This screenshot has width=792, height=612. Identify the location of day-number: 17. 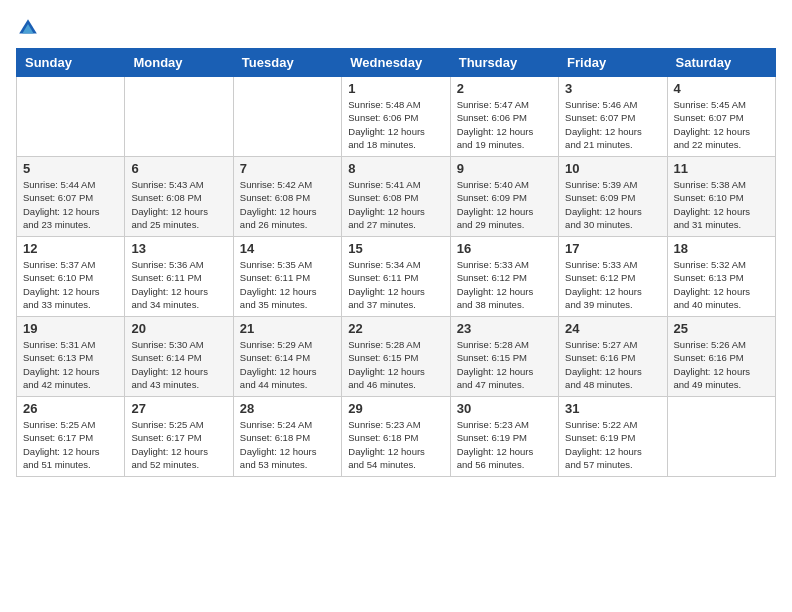
(612, 248).